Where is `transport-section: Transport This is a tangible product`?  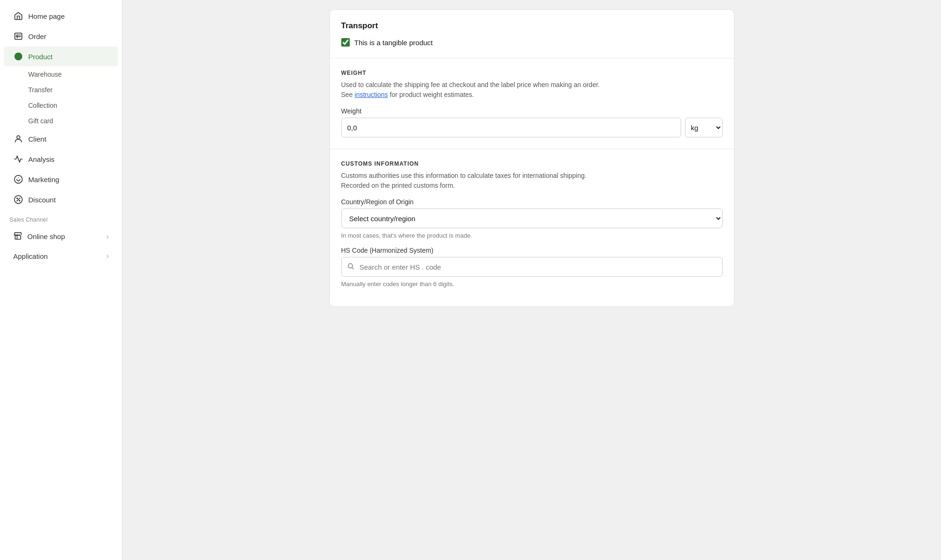 transport-section: Transport This is a tangible product is located at coordinates (532, 34).